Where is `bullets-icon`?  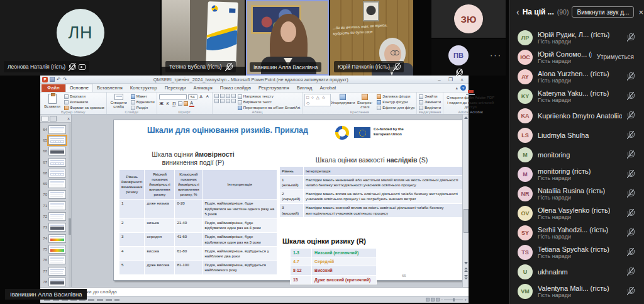 bullets-icon is located at coordinates (216, 96).